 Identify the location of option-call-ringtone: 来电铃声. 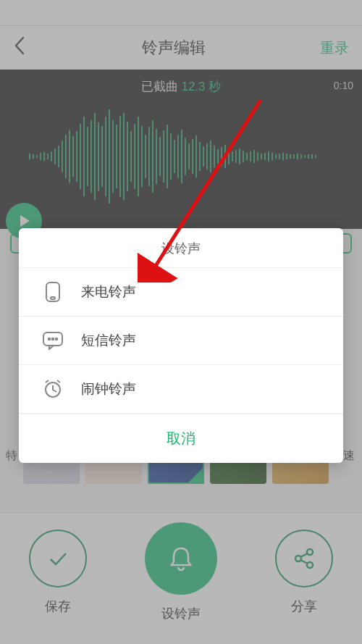
(181, 293).